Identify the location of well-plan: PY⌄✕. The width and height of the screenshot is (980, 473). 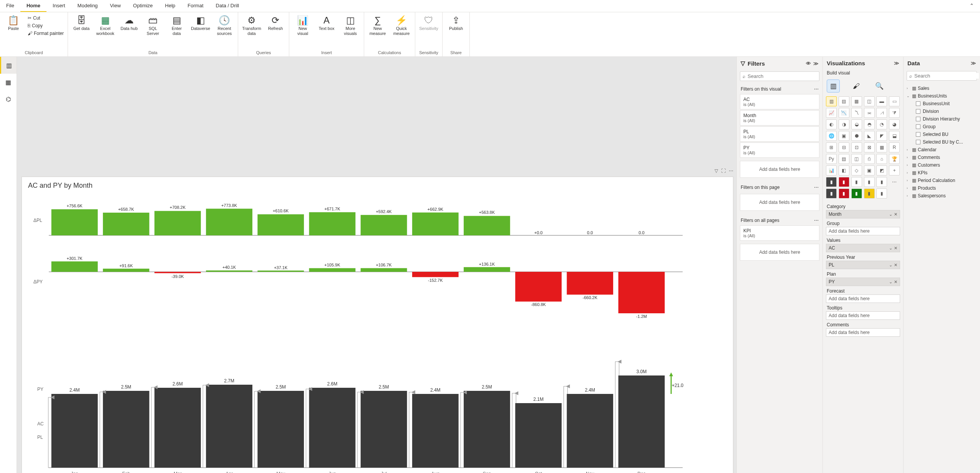
(863, 282).